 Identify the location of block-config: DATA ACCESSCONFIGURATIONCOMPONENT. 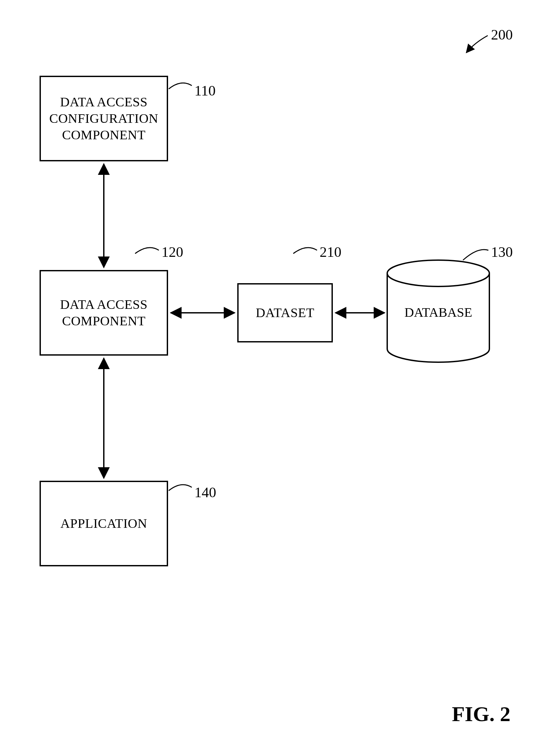
(104, 119).